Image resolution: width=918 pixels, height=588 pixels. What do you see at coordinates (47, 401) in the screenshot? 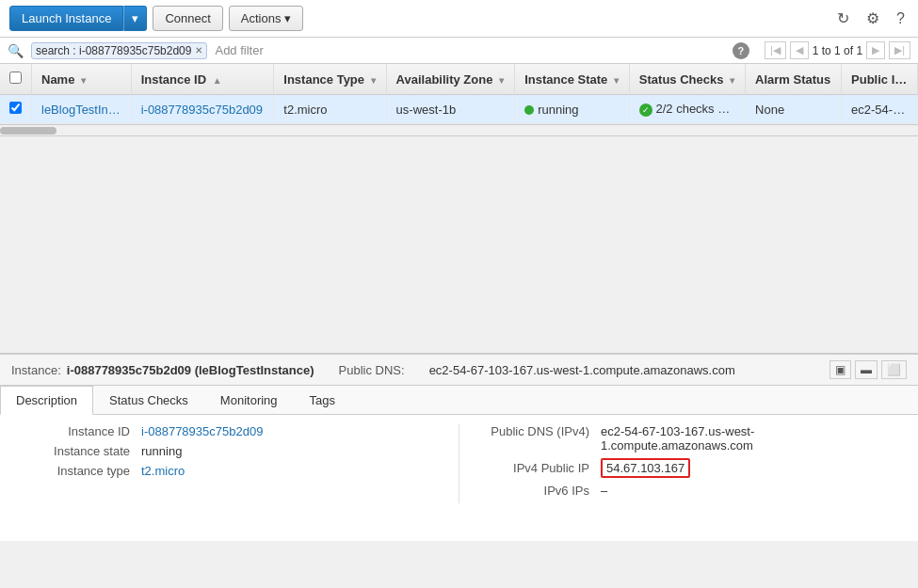
I see `tab-description: Description` at bounding box center [47, 401].